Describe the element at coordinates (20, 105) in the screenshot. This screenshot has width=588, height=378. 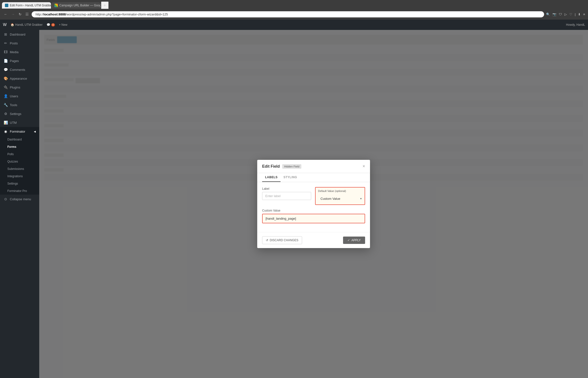
I see `sidebar-item-tools: 🔧 Tools` at that location.